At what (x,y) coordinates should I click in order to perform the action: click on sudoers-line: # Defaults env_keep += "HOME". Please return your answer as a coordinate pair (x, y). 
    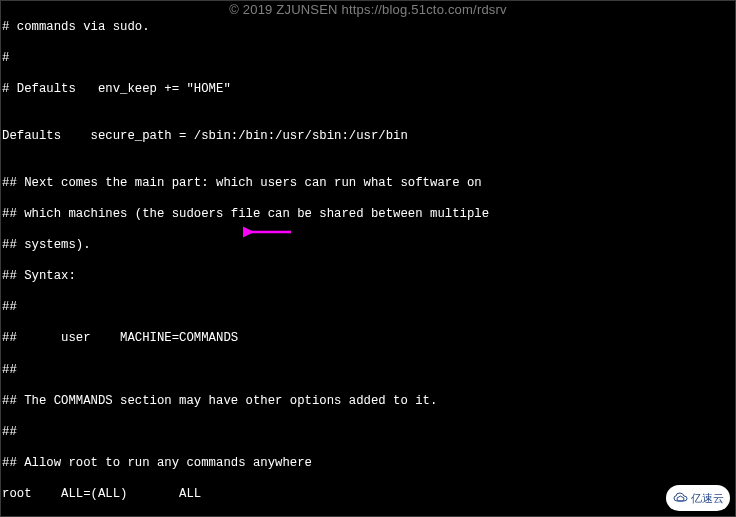
    Looking at the image, I should click on (368, 90).